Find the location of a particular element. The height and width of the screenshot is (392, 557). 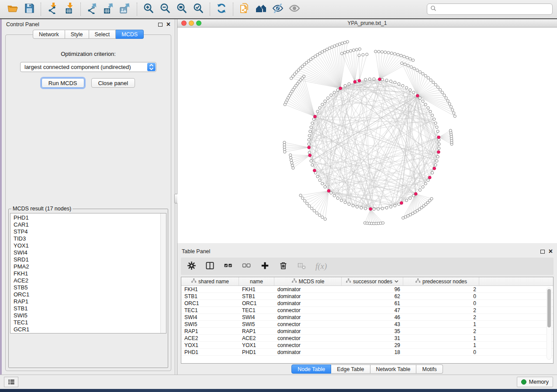

cell-shared-name: SWI5 is located at coordinates (210, 324).